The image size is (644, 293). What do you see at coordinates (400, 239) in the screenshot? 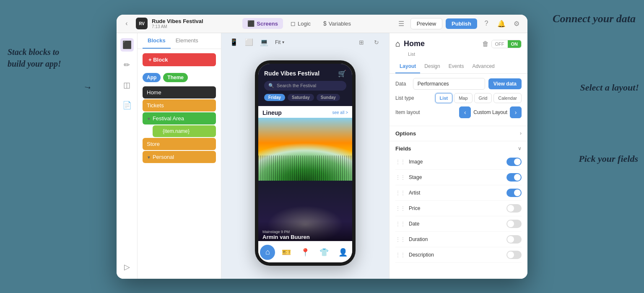
I see `field-duration-drag: ⋮⋮` at bounding box center [400, 239].